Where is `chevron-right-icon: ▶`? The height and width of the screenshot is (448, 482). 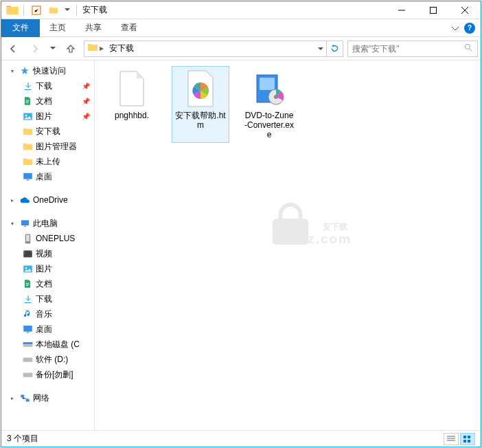 chevron-right-icon: ▶ is located at coordinates (102, 48).